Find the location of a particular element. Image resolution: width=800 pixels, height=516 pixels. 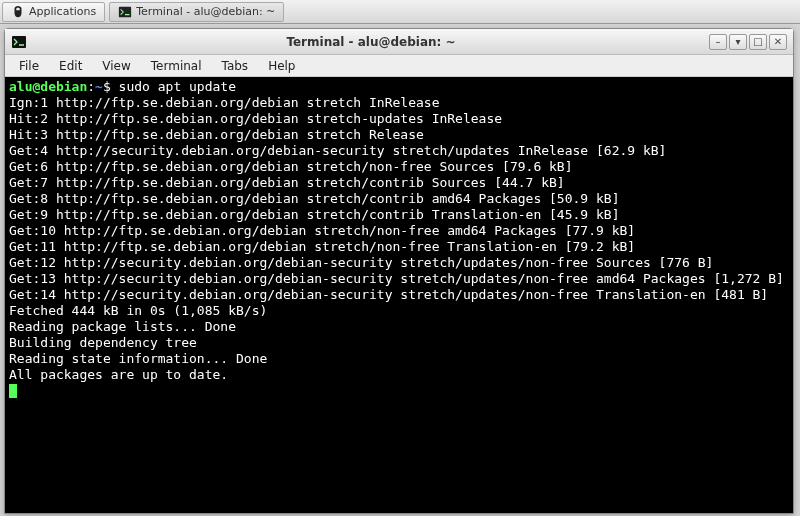

window-buttons: – ▾ □ ✕ is located at coordinates (748, 42).